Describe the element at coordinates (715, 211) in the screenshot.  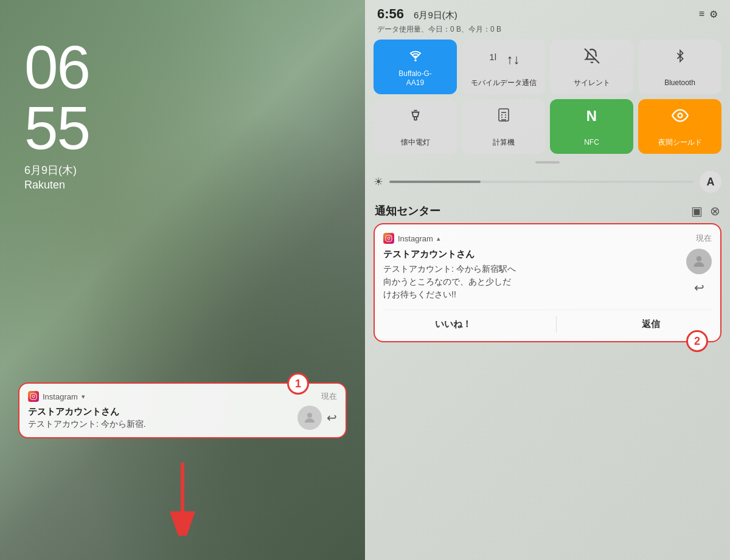
I see `notif-clear-icon: ⊗` at that location.